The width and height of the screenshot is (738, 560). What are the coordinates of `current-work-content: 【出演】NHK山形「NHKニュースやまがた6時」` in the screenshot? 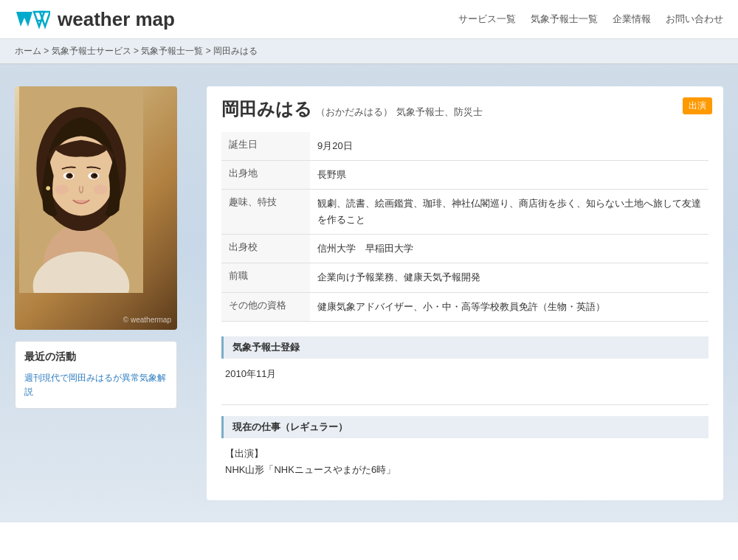 It's located at (465, 468).